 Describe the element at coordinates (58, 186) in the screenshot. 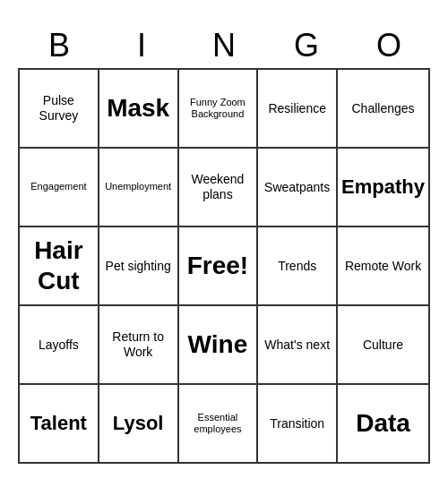

I see `cell-text: Engagement` at that location.